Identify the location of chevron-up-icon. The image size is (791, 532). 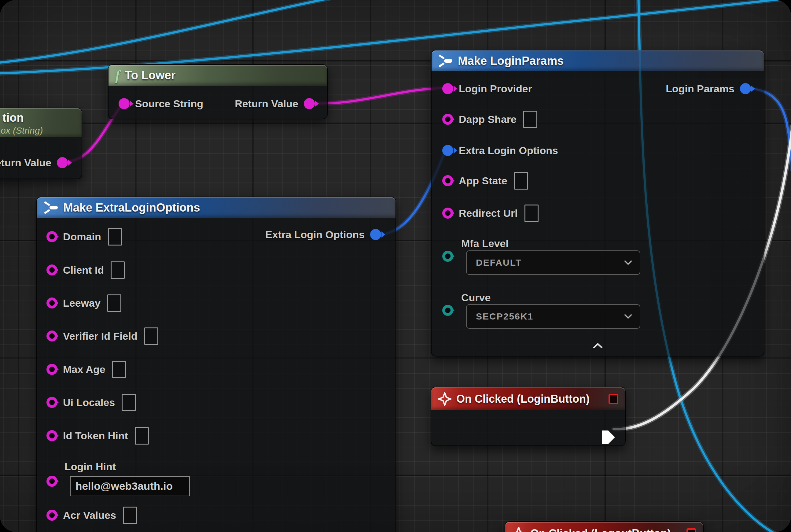
(598, 346).